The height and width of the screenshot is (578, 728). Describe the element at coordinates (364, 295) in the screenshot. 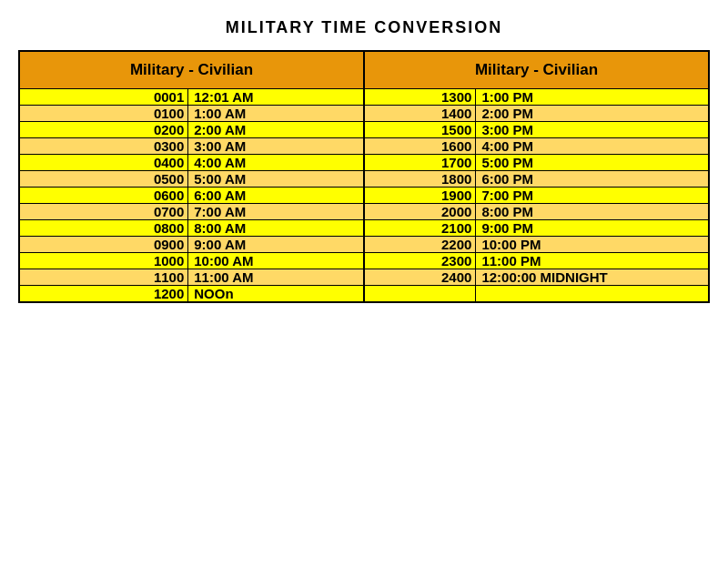

I see `table-row: 1200NOOn` at that location.